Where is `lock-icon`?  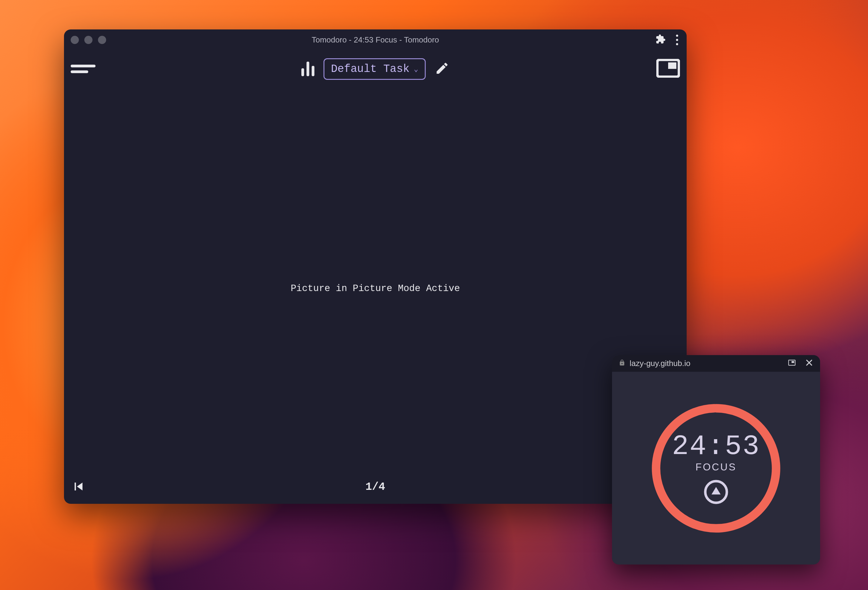 lock-icon is located at coordinates (622, 364).